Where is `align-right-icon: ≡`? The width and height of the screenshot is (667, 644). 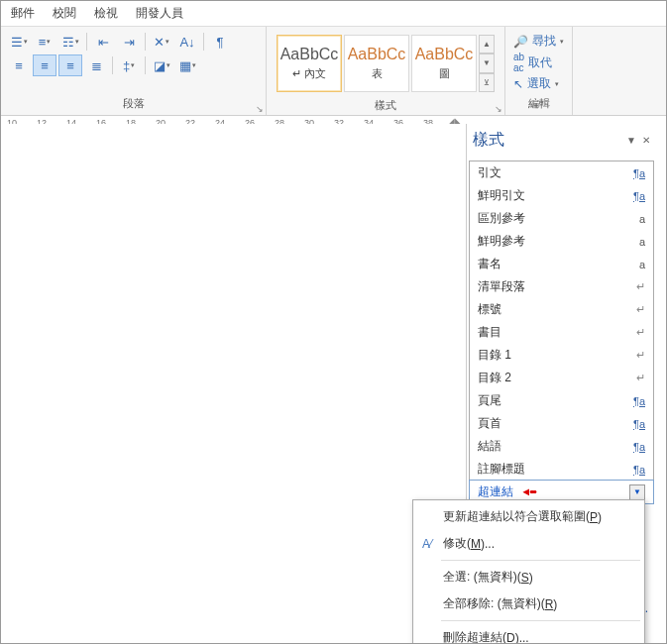 align-right-icon: ≡ is located at coordinates (70, 65).